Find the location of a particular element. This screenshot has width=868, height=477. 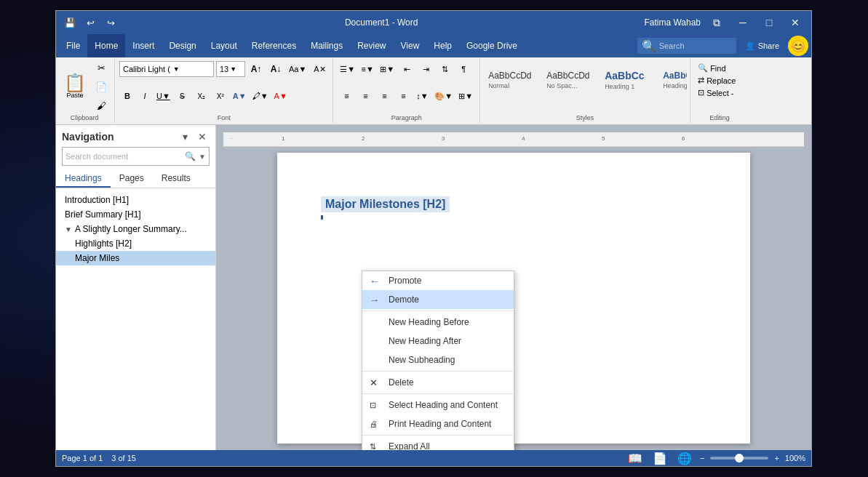

demote-icon: → is located at coordinates (374, 300).